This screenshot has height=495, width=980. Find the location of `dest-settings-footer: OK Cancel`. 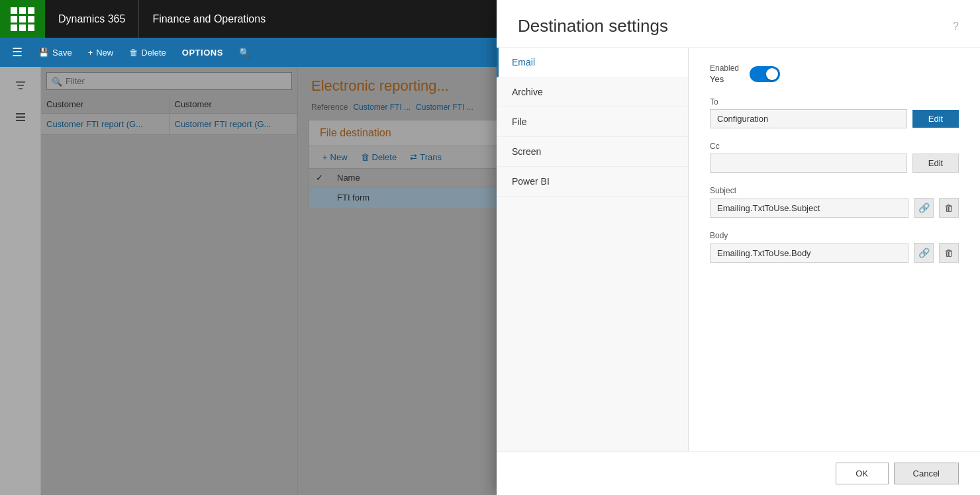

dest-settings-footer: OK Cancel is located at coordinates (738, 473).